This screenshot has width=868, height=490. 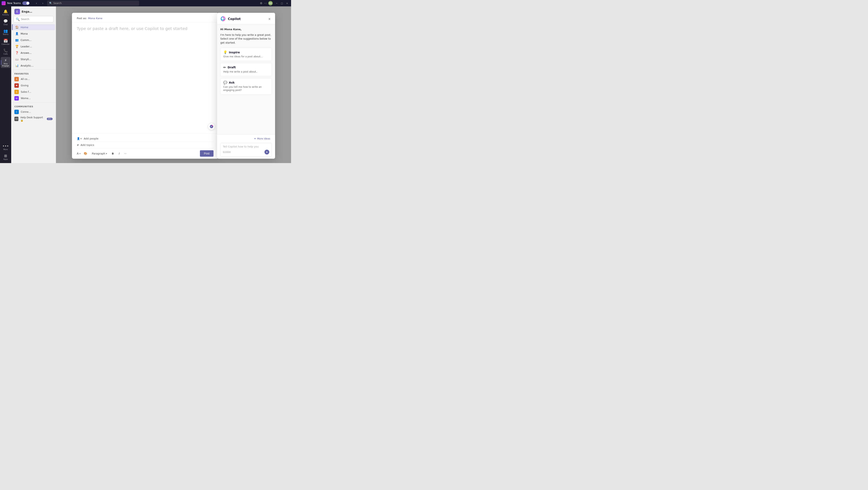 I want to click on sidebar-nav-leaderboard: 🏆 Leader…, so click(x=34, y=46).